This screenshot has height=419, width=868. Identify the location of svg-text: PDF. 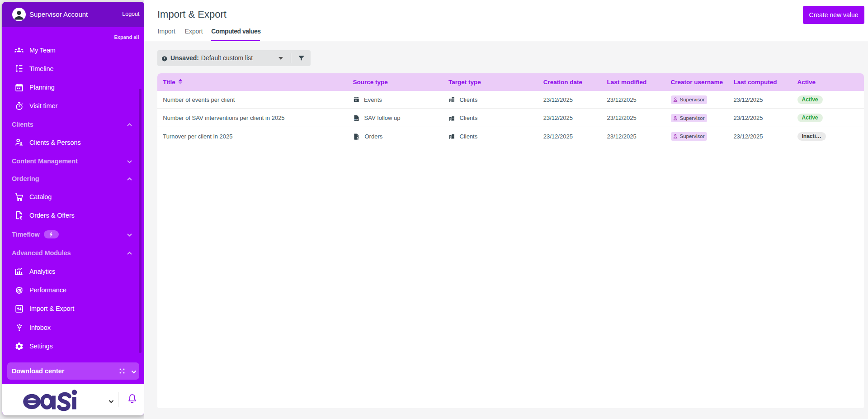
(356, 119).